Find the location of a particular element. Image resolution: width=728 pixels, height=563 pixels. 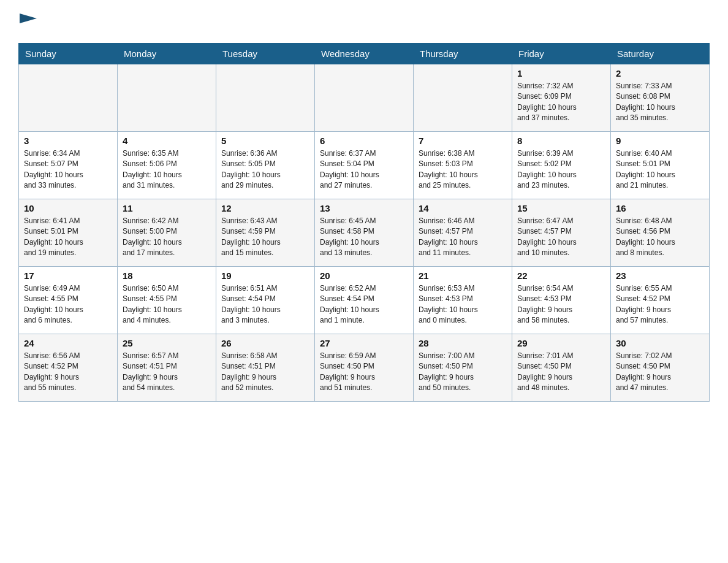

day-info: Sunrise: 6:34 AMSunset: 5:07 PMDaylight:… is located at coordinates (68, 170).